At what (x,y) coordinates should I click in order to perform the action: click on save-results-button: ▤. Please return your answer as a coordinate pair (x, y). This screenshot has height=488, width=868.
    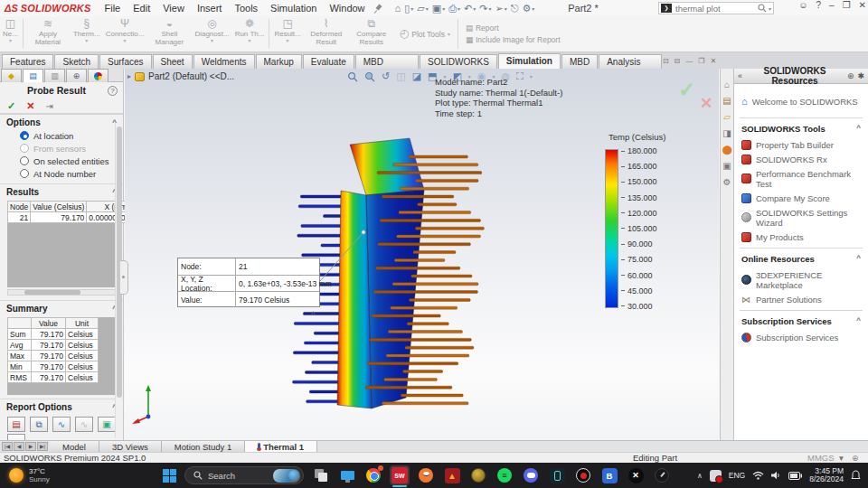
    Looking at the image, I should click on (16, 425).